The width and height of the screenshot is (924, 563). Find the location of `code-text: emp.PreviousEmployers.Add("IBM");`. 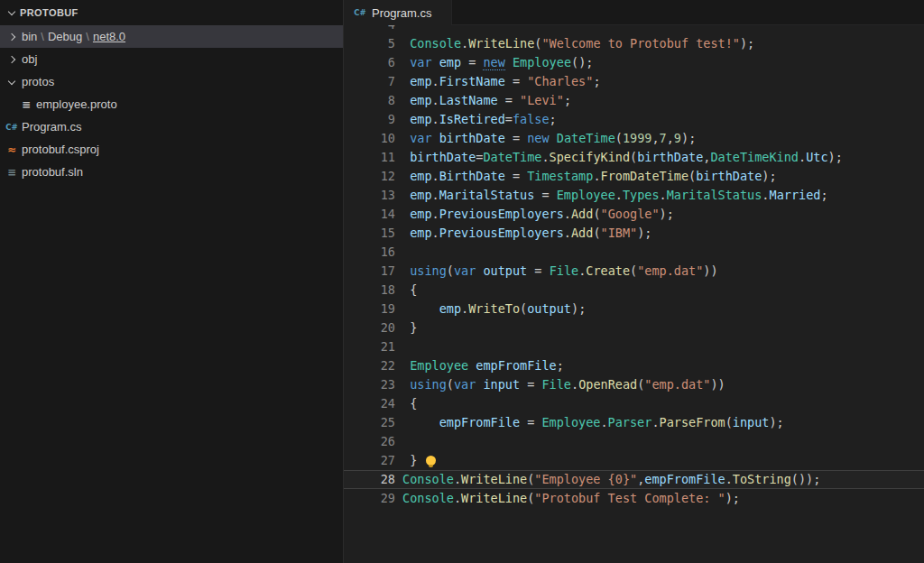

code-text: emp.PreviousEmployers.Add("IBM"); is located at coordinates (527, 233).